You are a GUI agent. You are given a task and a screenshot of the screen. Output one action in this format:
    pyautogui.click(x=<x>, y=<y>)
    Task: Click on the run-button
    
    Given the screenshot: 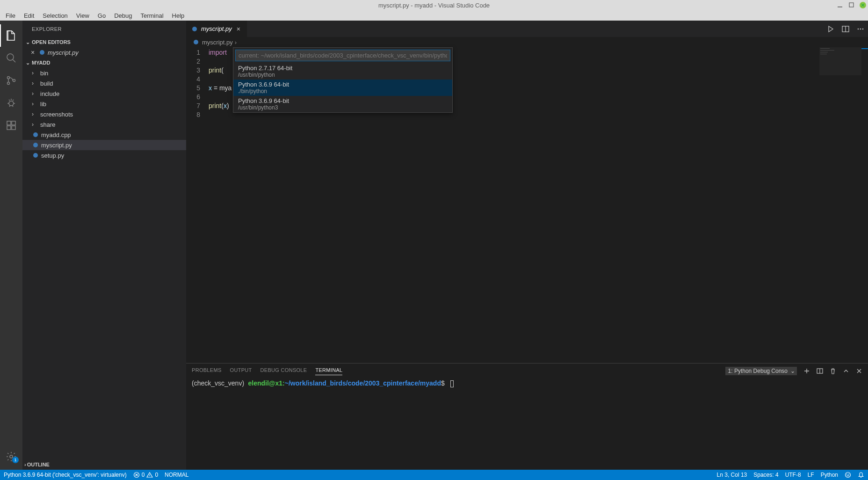 What is the action you would take?
    pyautogui.click(x=831, y=29)
    